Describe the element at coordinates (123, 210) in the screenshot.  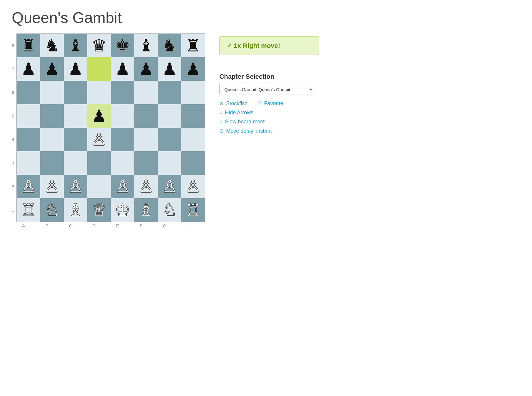
I see `cell-e1: ♔` at that location.